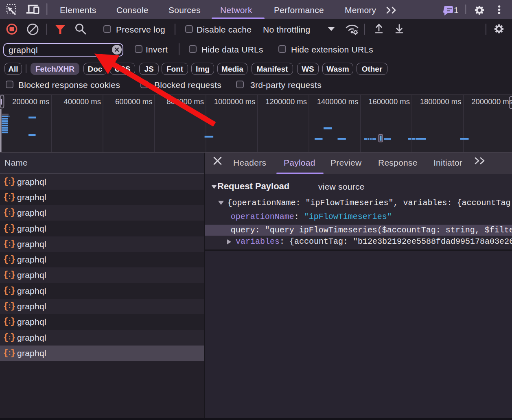 This screenshot has width=512, height=420. Describe the element at coordinates (492, 102) in the screenshot. I see `svg-text: 2000000 ms` at that location.